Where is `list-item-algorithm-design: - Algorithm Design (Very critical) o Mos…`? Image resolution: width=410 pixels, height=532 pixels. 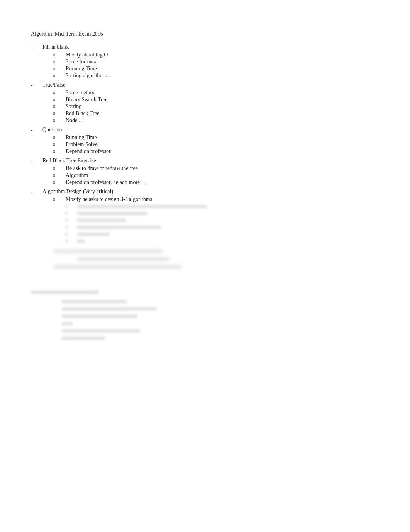
list-item-algorithm-design: - Algorithm Design (Very critical) o Mos… is located at coordinates (205, 217).